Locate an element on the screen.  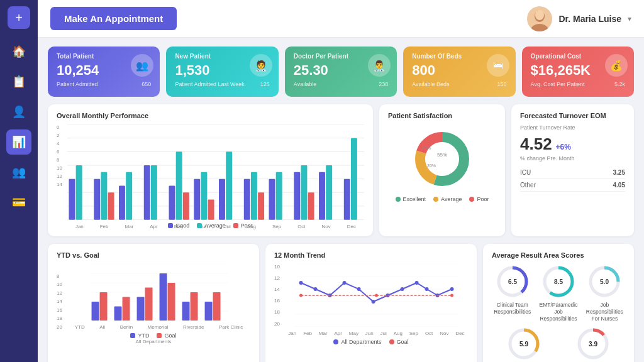
score-ring-svg: 5.0 is located at coordinates (604, 282).